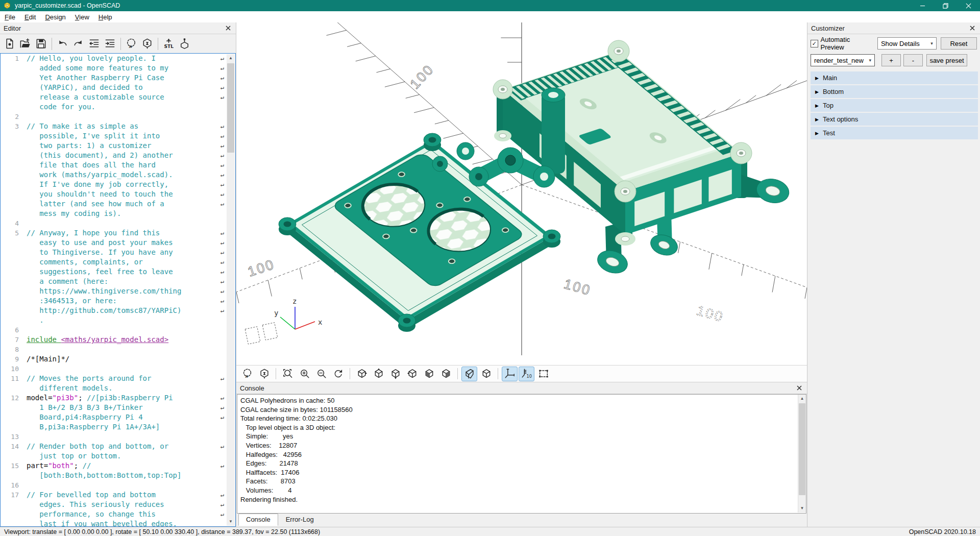  Describe the element at coordinates (543, 374) in the screenshot. I see `view-all-button` at that location.